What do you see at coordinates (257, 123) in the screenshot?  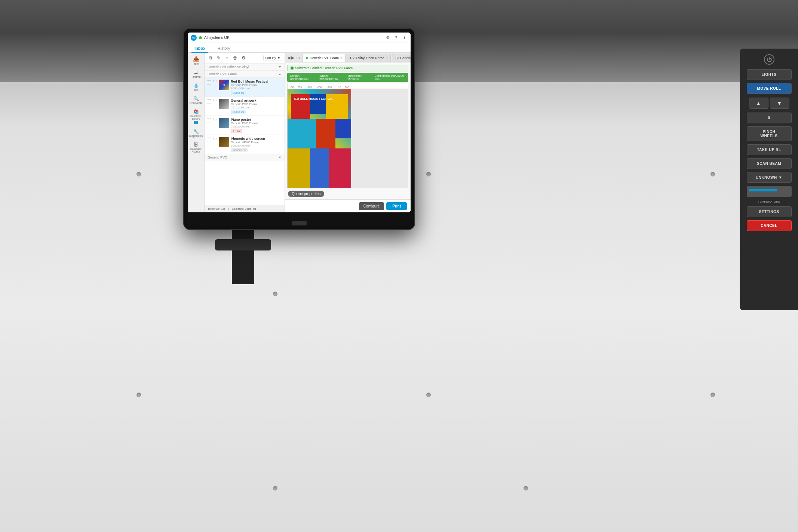 I see `job-substrate-3: Generic PVC Foams` at bounding box center [257, 123].